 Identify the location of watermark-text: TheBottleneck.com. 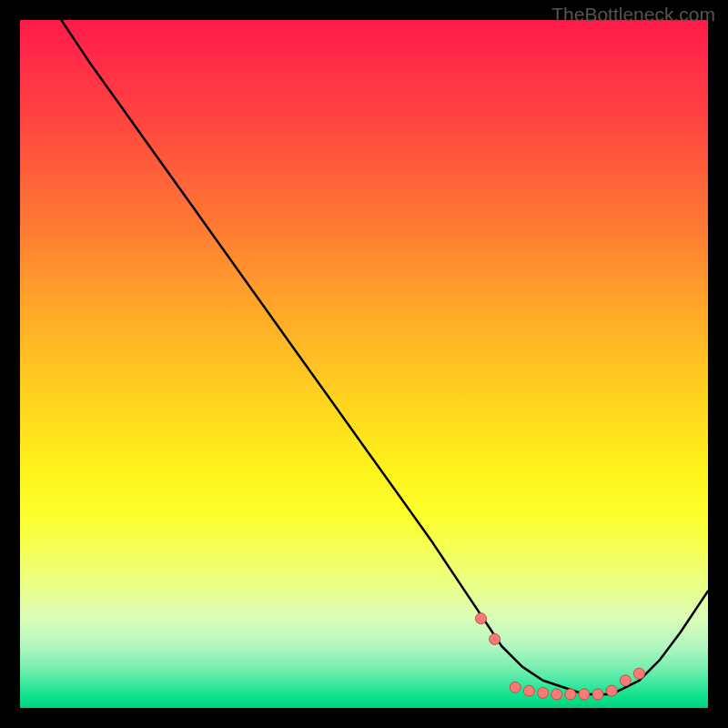
(633, 15).